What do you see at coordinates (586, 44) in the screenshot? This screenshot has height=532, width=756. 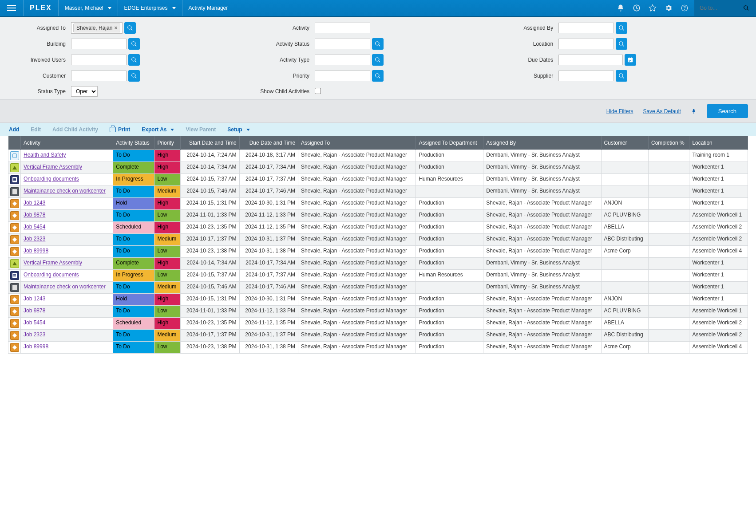 I see `location-input` at bounding box center [586, 44].